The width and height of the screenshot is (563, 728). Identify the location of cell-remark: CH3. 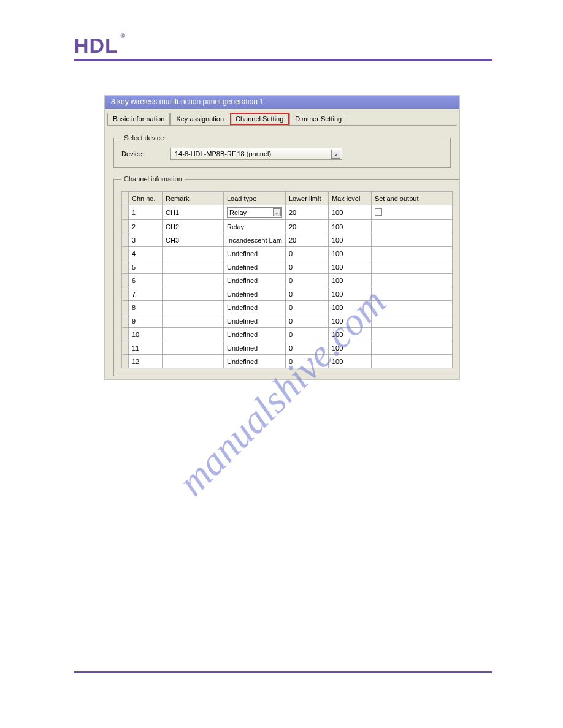
(193, 240).